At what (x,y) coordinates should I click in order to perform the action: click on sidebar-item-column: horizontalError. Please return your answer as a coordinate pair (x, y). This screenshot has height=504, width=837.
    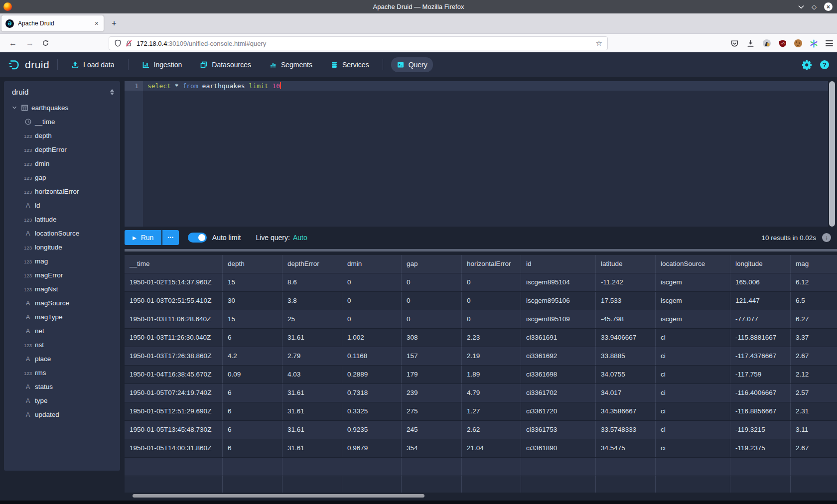
    Looking at the image, I should click on (62, 191).